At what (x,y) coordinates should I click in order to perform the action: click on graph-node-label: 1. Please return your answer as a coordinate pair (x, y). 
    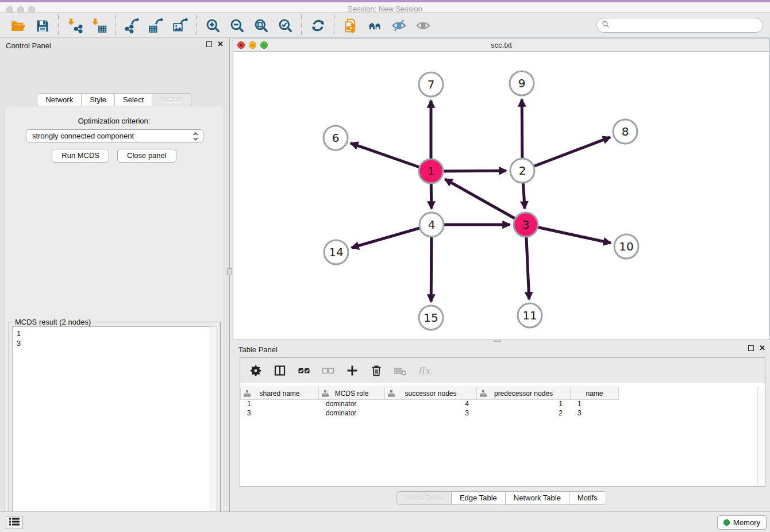
    Looking at the image, I should click on (431, 171).